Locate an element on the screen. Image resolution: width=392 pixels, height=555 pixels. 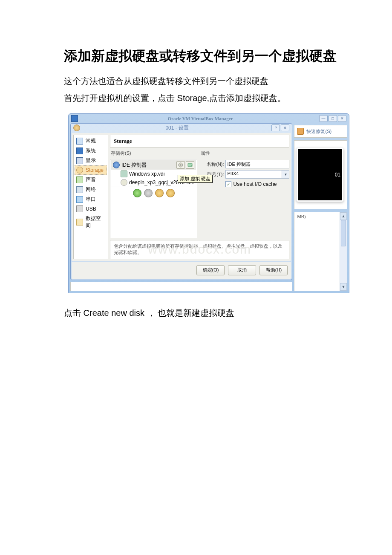
paragraph-2: 首先打开虚拟机的设置，点击 Storage,点击添加虚拟硬盘。 is located at coordinates (207, 98).